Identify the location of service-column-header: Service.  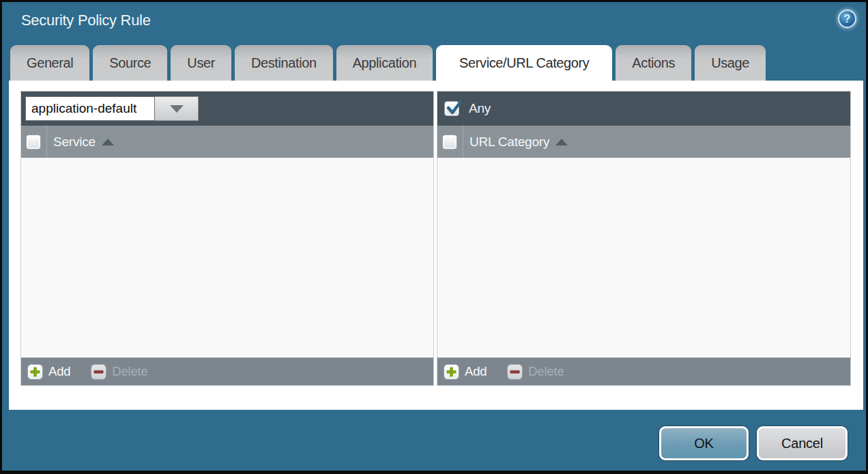
(227, 142).